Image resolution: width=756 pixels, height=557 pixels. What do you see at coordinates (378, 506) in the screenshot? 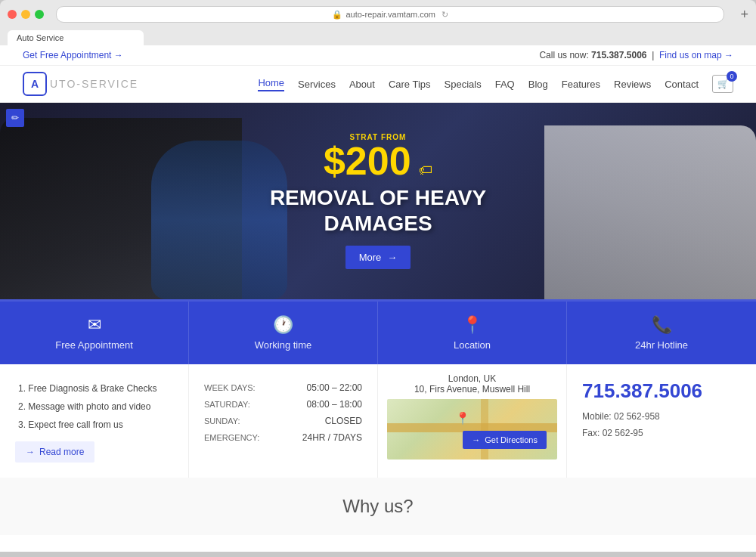
I see `why-title: Why us?` at bounding box center [378, 506].